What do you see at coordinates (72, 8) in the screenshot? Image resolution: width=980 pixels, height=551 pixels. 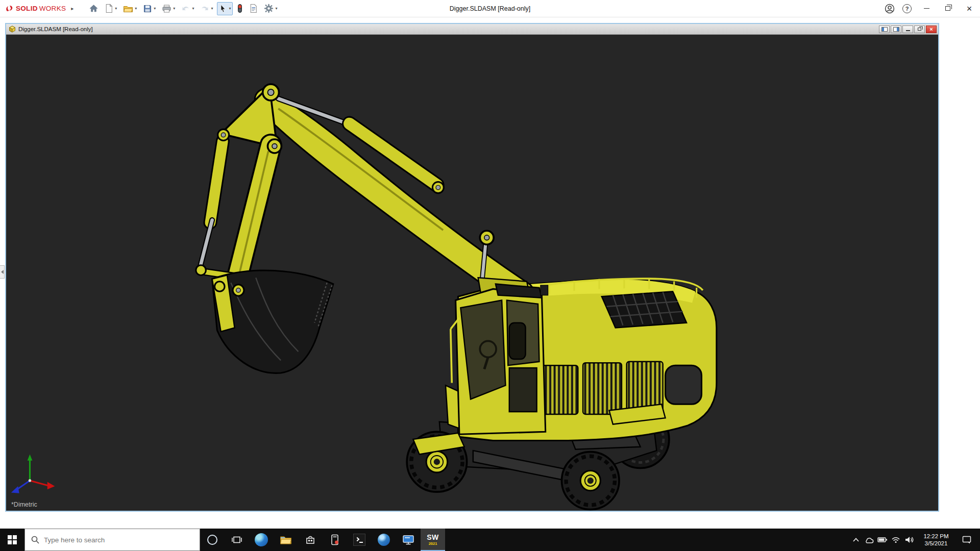 I see `menu-expand-arrow: ▸` at bounding box center [72, 8].